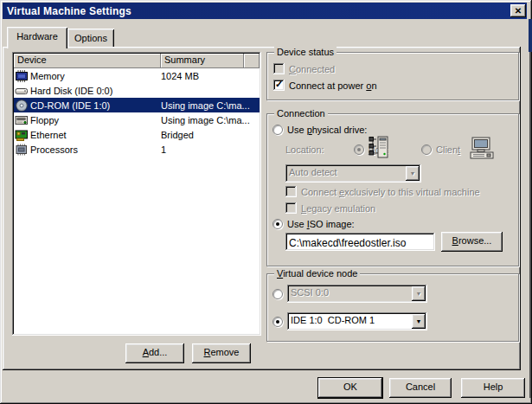  I want to click on scsi-node-select: SCSI 0:0 ▼, so click(357, 294).